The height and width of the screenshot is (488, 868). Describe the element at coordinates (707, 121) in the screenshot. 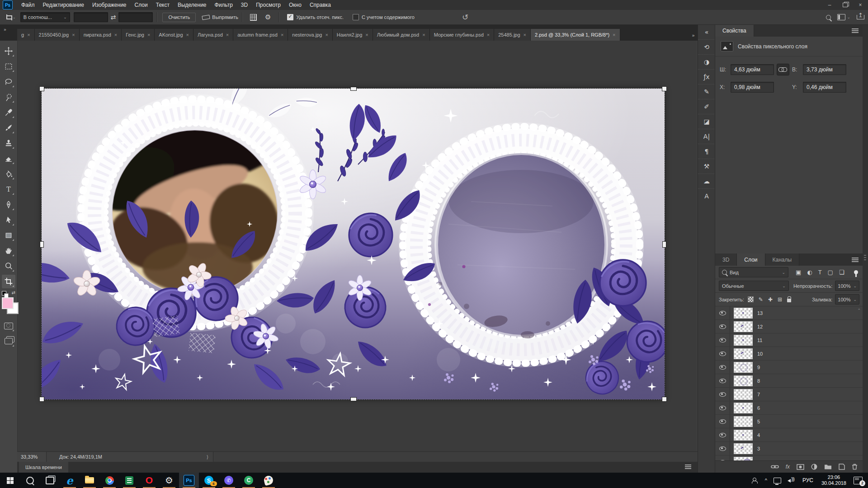

I see `clone-source-icon: ◪` at that location.